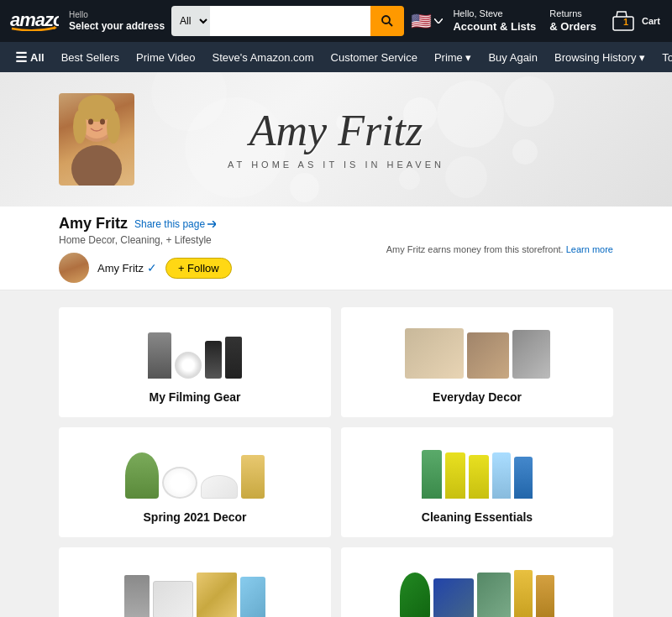  I want to click on cleaner-yellow-2-icon, so click(479, 477).